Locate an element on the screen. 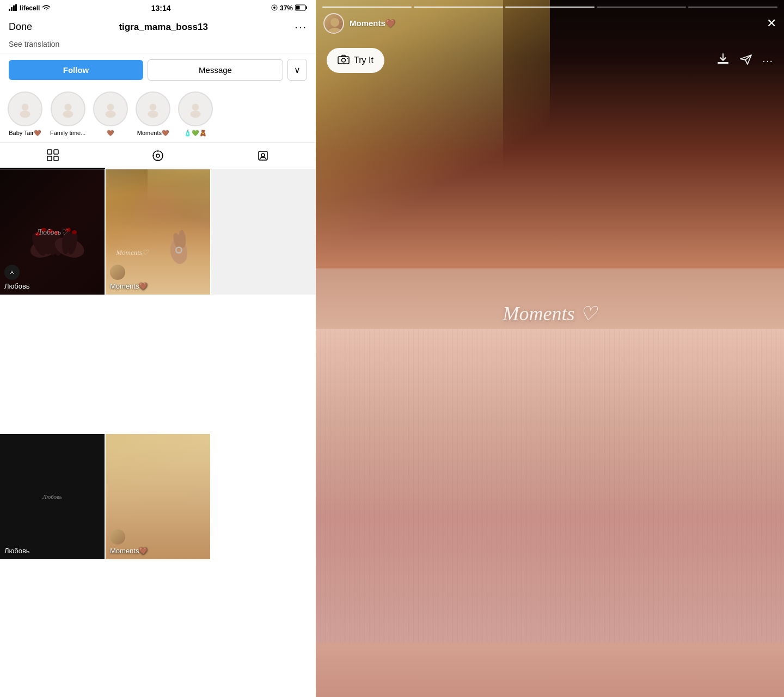  highlight-label-4: Moments🤎 is located at coordinates (154, 133).